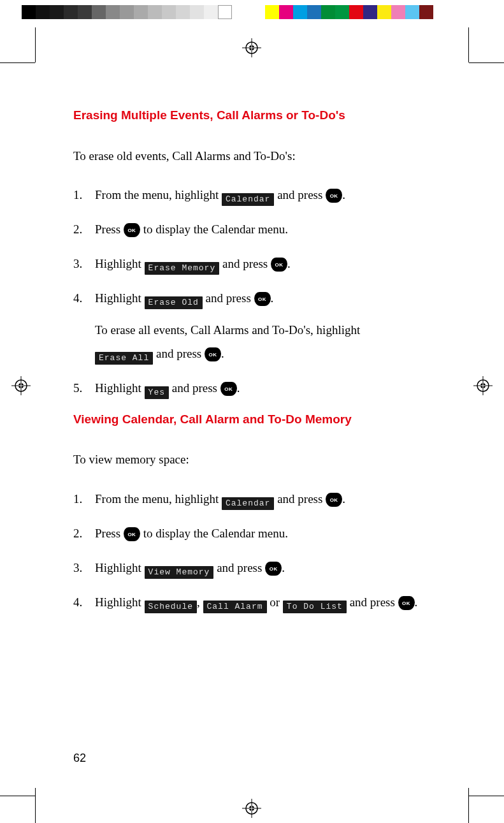 Image resolution: width=504 pixels, height=823 pixels. I want to click on step-item: Highlight Schedule, Call Alarm or To Do …, so click(252, 602).